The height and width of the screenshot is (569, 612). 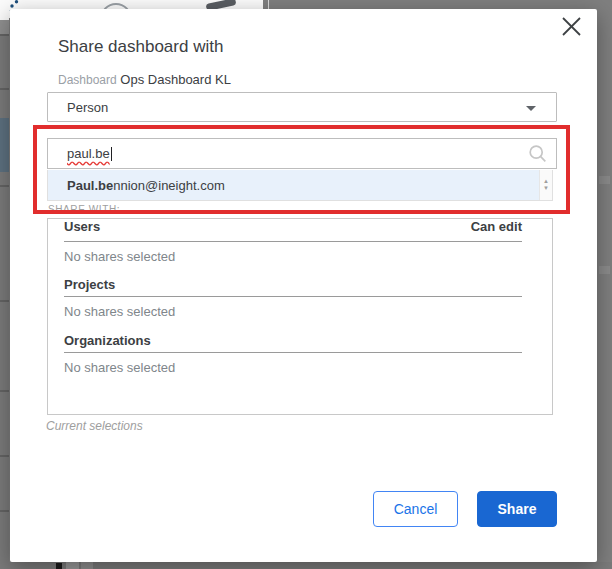 I want to click on dashboard-name-row: Dashboard Ops Dashboard KL, so click(x=144, y=80).